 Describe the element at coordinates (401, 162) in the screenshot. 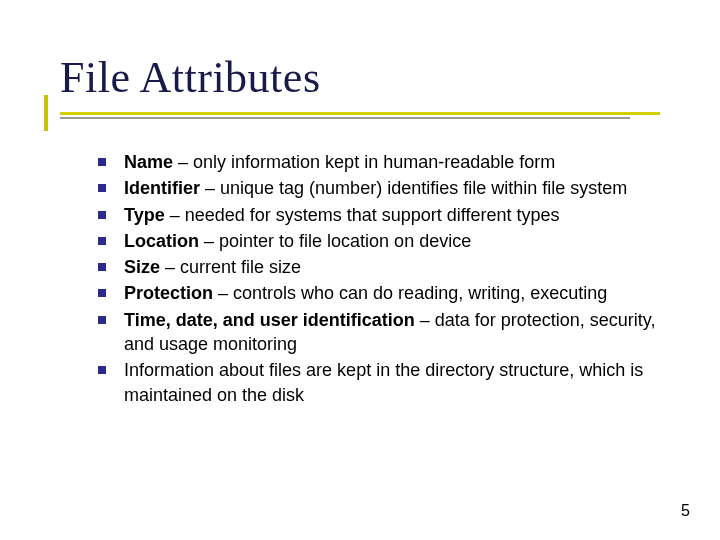

I see `list-item-text: Name – only information kept in human-re…` at that location.